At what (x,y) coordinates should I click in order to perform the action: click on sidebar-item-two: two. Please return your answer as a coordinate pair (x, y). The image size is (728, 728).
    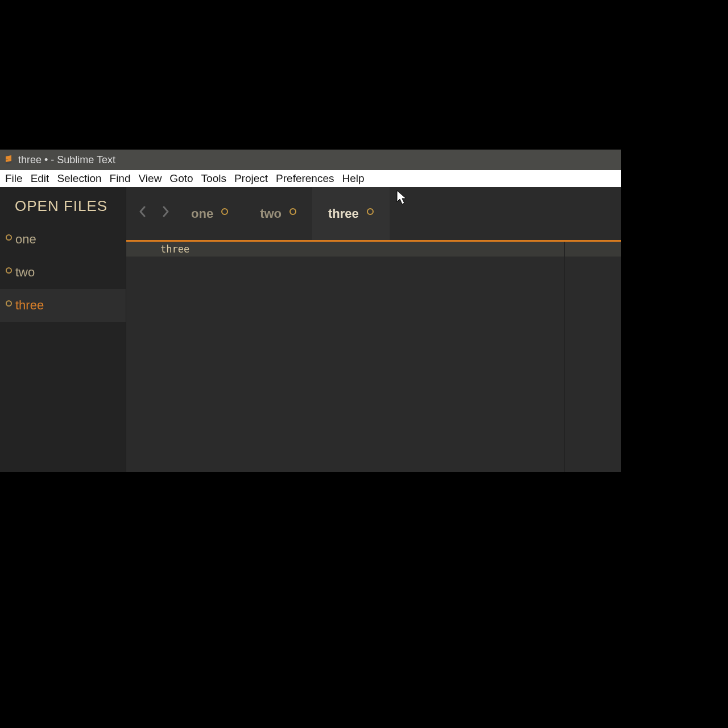
    Looking at the image, I should click on (63, 272).